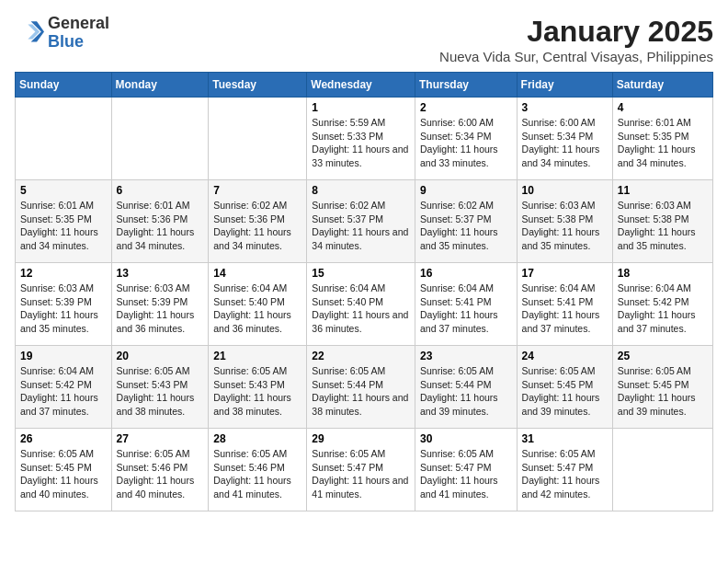  Describe the element at coordinates (64, 85) in the screenshot. I see `weekday-header-sunday: Sunday` at that location.